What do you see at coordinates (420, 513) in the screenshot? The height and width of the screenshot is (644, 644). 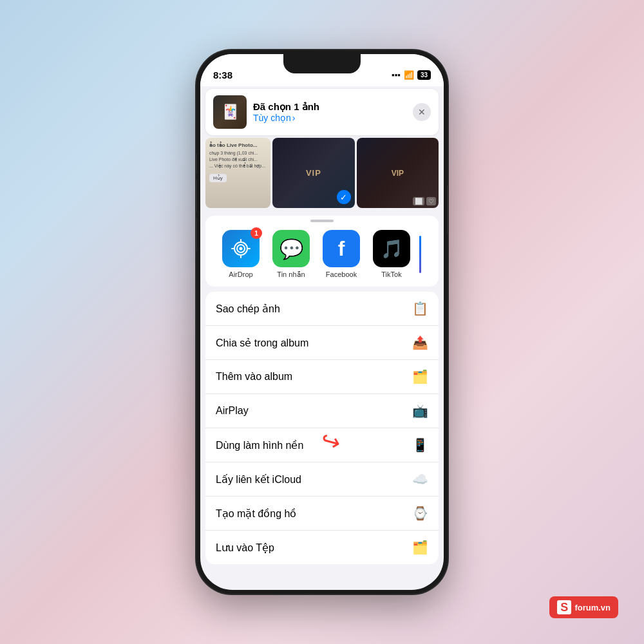 I see `watch-face-icon: ⌚` at bounding box center [420, 513].